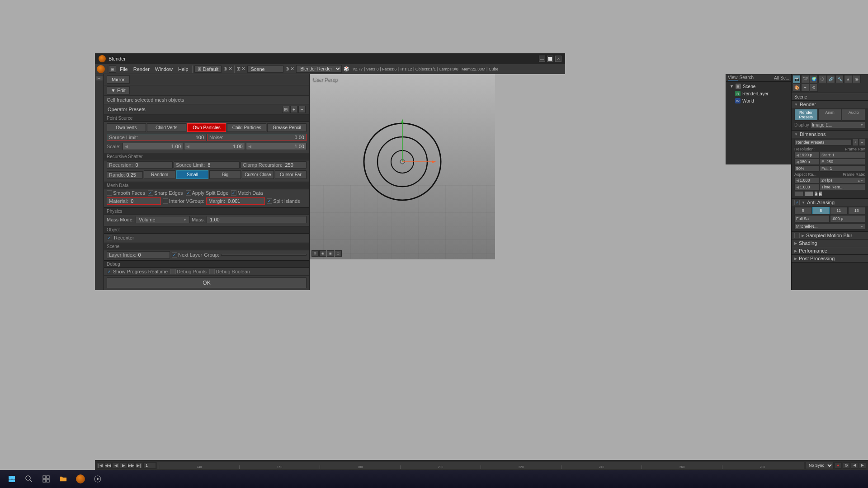  What do you see at coordinates (831, 79) in the screenshot?
I see `constraint-props-icon: 🔗` at bounding box center [831, 79].